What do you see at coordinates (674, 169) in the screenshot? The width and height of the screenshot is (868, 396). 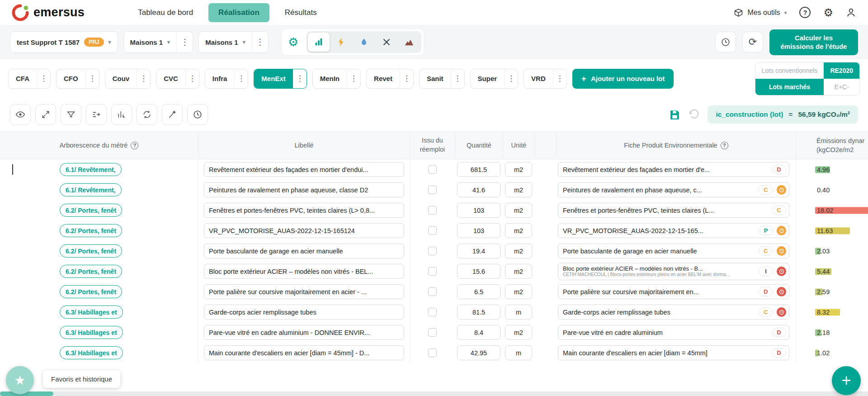 I see `fpe-field: Revêtement extérieur des façades en mort…` at bounding box center [674, 169].